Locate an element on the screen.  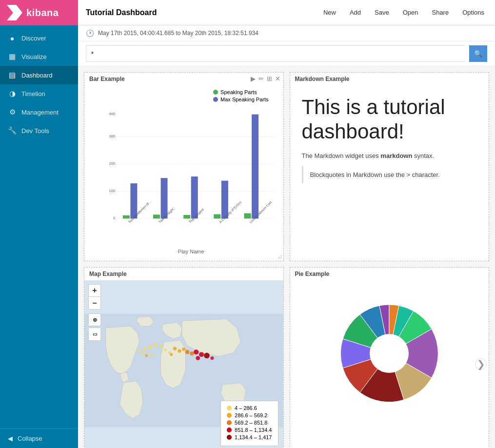
sidebar-item-discover: ● Discover is located at coordinates (39, 38).